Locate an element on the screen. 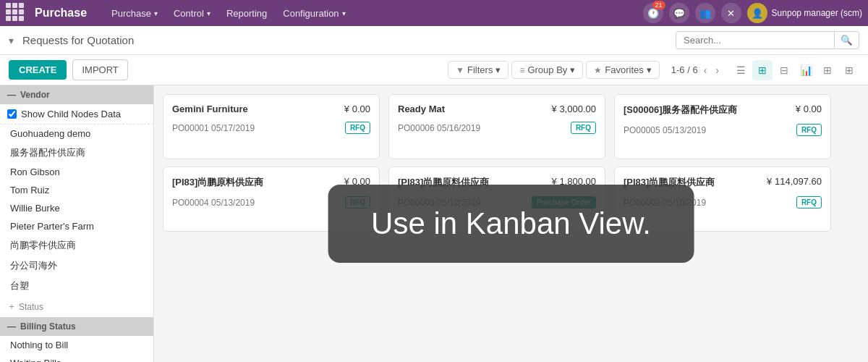 This screenshot has height=362, width=868. kanban-amount-5: ¥ 114,097.60 is located at coordinates (794, 181).